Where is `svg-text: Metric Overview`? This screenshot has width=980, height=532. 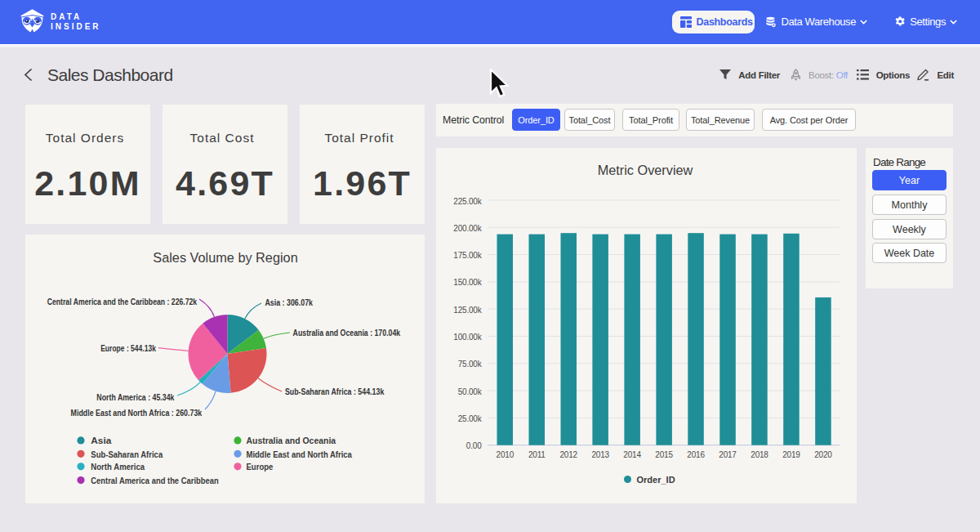
svg-text: Metric Overview is located at coordinates (645, 170).